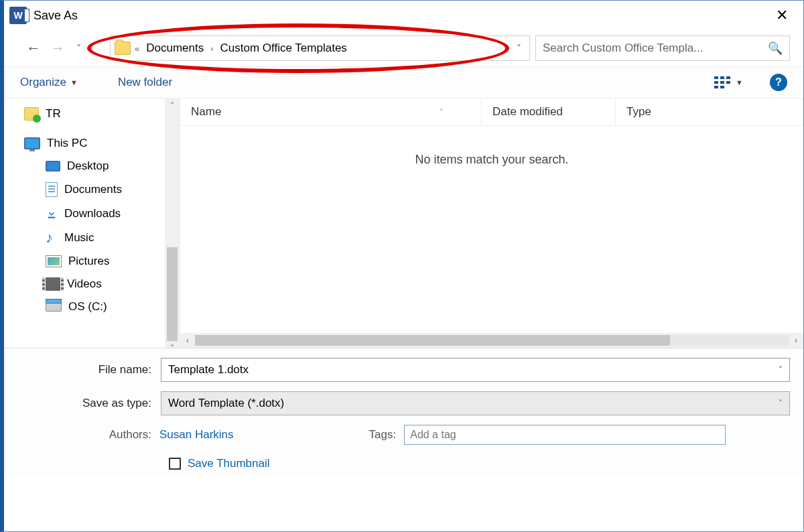  Describe the element at coordinates (663, 48) in the screenshot. I see `search-input: Search Custom Office Templa... 🔍` at that location.